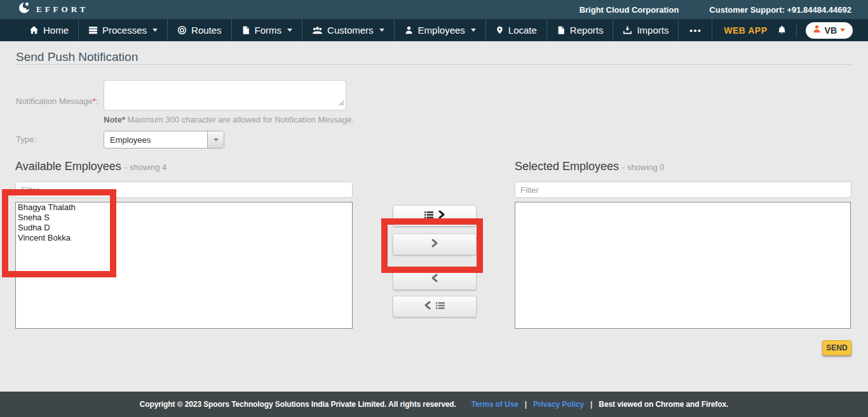 Image resolution: width=868 pixels, height=417 pixels. Describe the element at coordinates (62, 10) in the screenshot. I see `brand-name: EFFORT` at that location.